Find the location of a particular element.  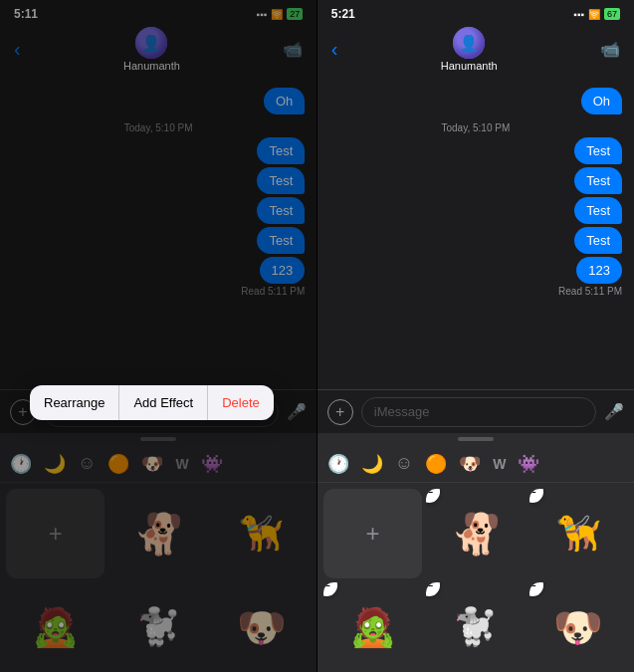

minus-icon-3-right: − is located at coordinates (326, 587).